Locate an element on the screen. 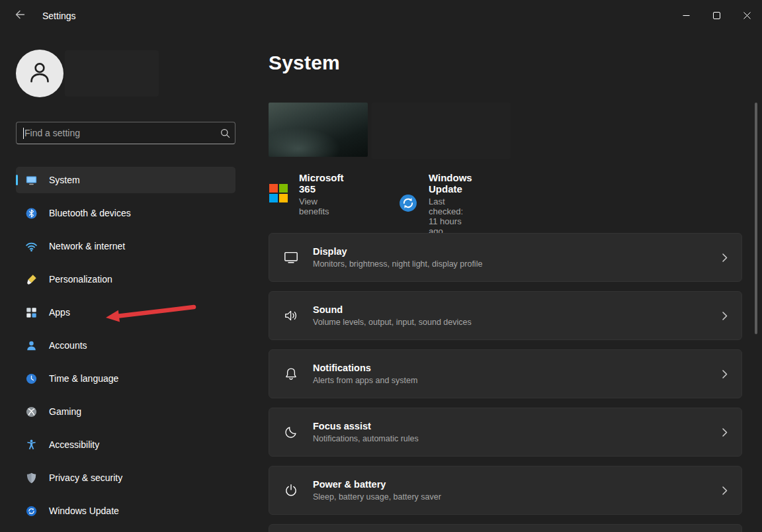 The height and width of the screenshot is (532, 762). paintbrush-icon is located at coordinates (32, 279).